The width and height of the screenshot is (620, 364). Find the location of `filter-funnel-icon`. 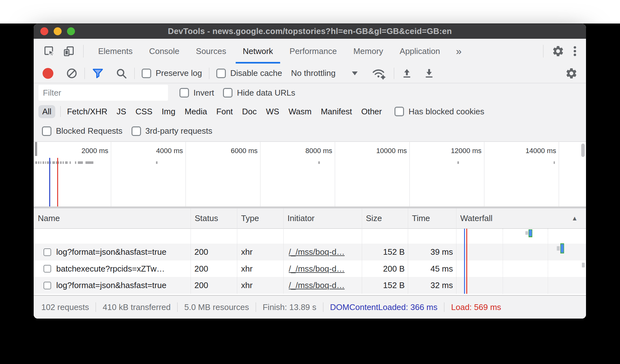

filter-funnel-icon is located at coordinates (98, 73).